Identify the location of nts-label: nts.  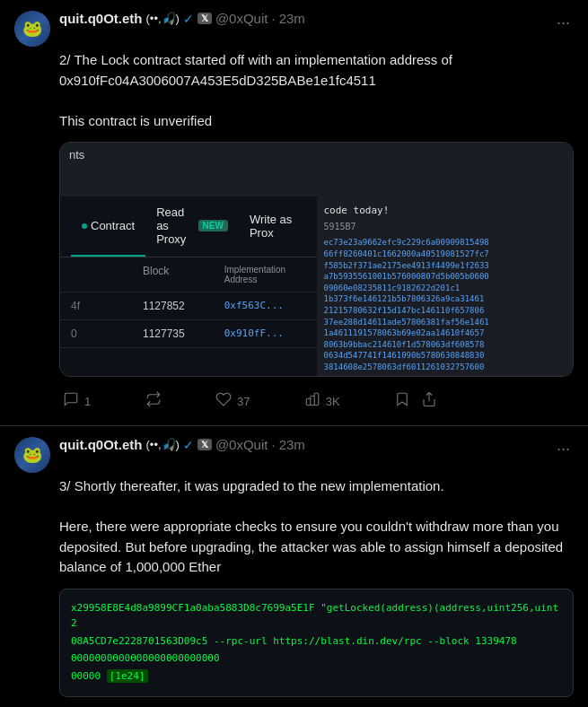
(77, 154).